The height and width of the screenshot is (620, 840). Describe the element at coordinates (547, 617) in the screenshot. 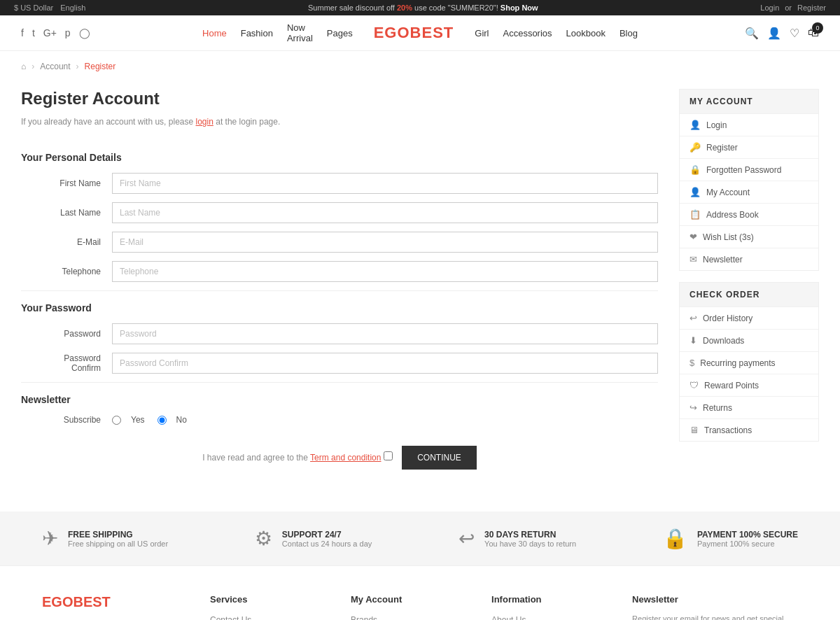

I see `information-list: About Us FAQ Warranty And Services Suppo…` at that location.